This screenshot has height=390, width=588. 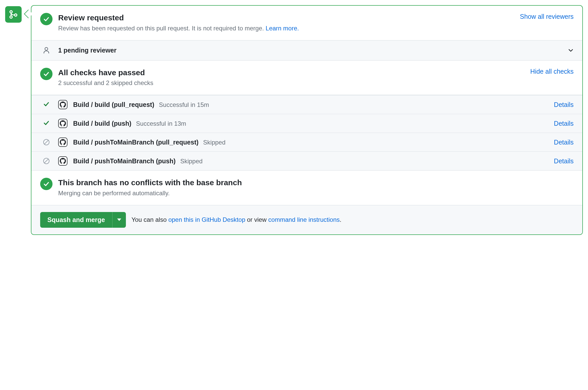 I want to click on merge-options-caret, so click(x=119, y=220).